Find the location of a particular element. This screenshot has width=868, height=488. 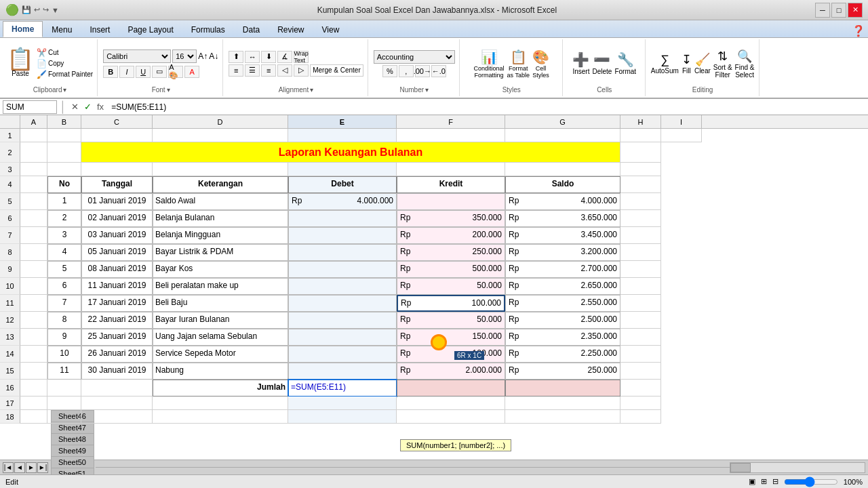

find-select-button: 🔍 Find &Select is located at coordinates (745, 64).